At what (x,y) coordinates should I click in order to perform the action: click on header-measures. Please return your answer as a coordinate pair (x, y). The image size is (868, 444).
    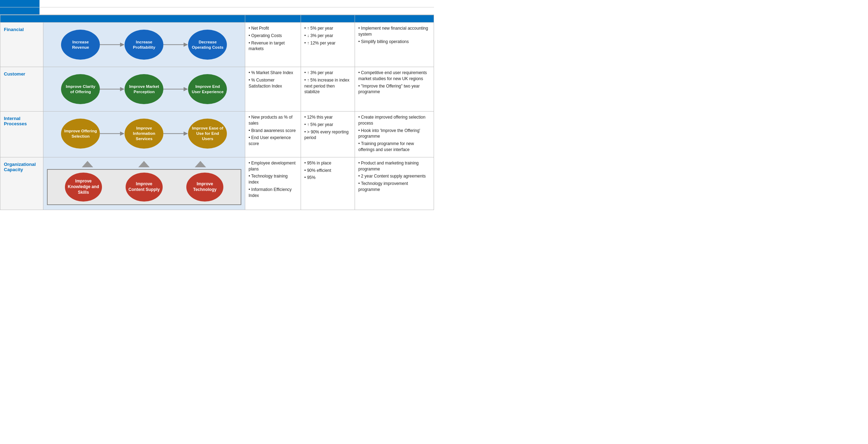
    Looking at the image, I should click on (273, 19).